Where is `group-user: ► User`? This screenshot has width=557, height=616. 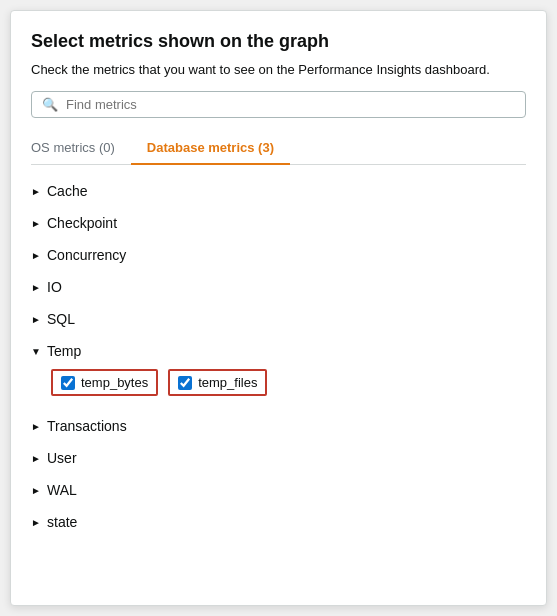 group-user: ► User is located at coordinates (278, 458).